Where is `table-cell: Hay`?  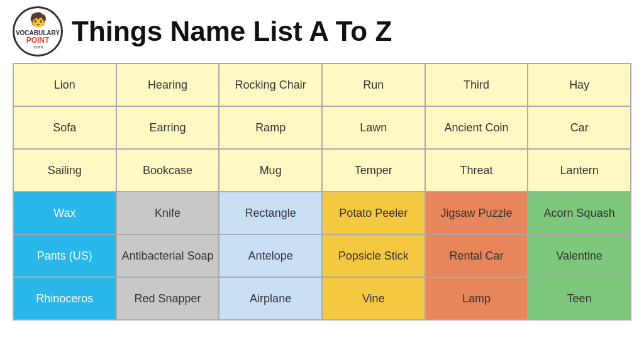 table-cell: Hay is located at coordinates (579, 85).